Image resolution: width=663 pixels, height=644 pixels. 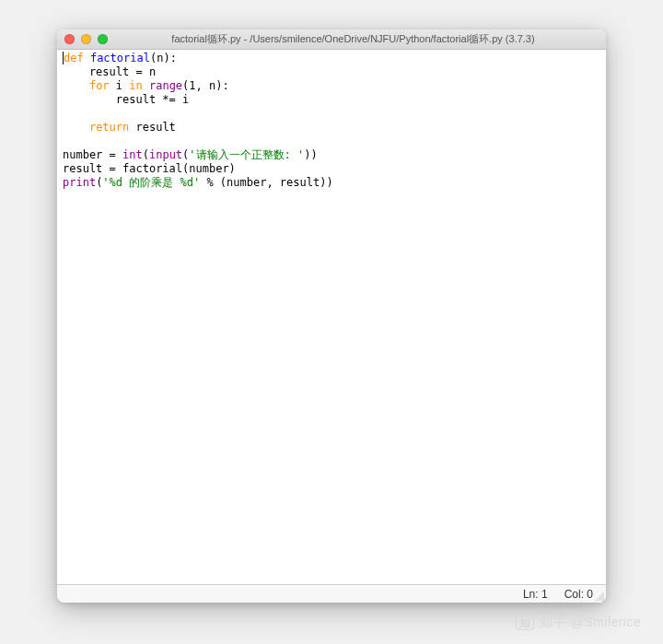 What do you see at coordinates (79, 182) in the screenshot?
I see `token-builtin: print` at bounding box center [79, 182].